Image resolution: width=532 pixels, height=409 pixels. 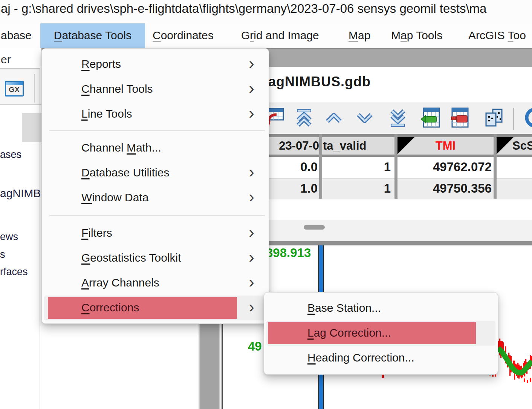 I want to click on menu-item-geostatistics-toolkit: Geostatistics Toolkit›, so click(x=155, y=258).